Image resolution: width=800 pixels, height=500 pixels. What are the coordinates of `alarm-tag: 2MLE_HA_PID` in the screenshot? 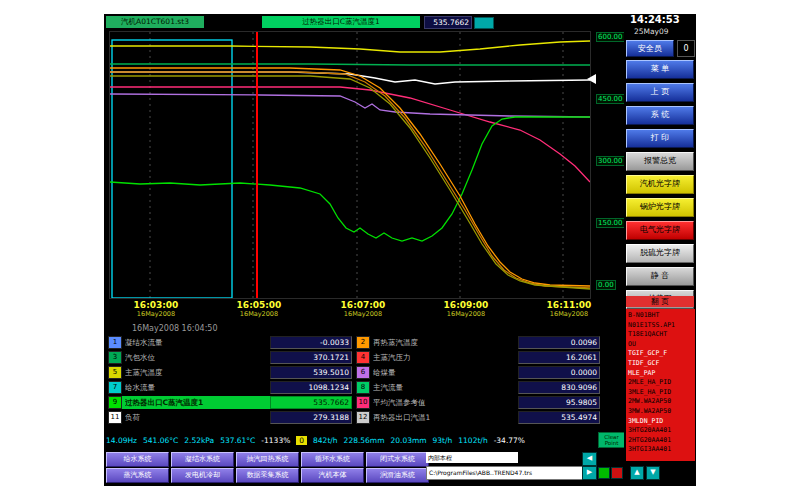 It's located at (661, 383).